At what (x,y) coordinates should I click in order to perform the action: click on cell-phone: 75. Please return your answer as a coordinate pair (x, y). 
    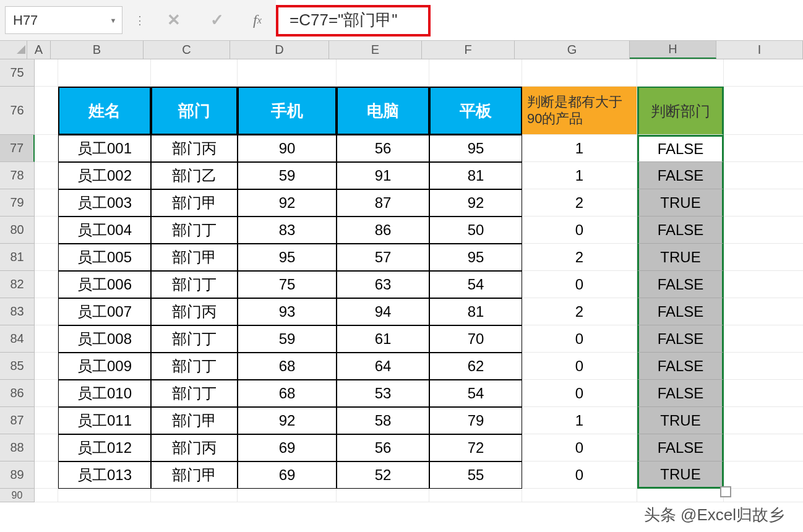
    Looking at the image, I should click on (287, 285).